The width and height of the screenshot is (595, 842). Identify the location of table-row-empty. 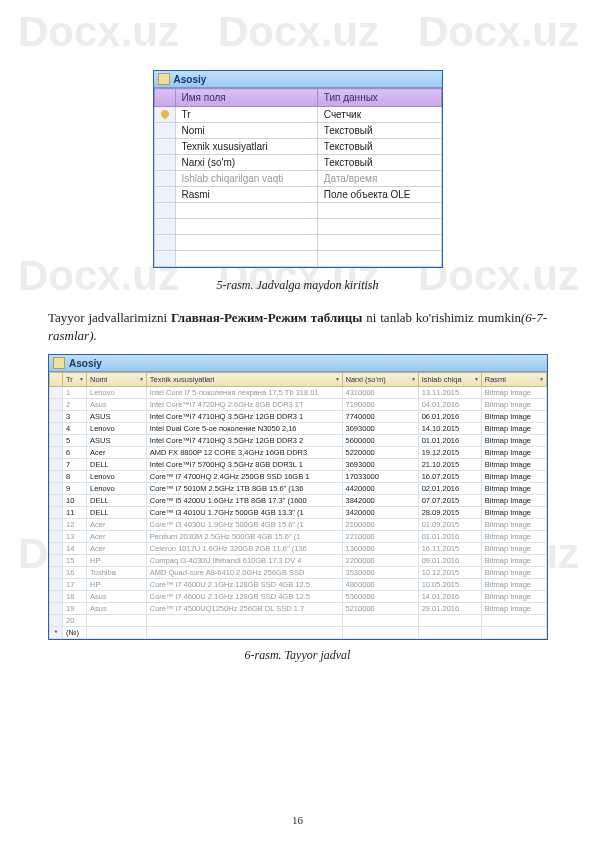
(298, 259).